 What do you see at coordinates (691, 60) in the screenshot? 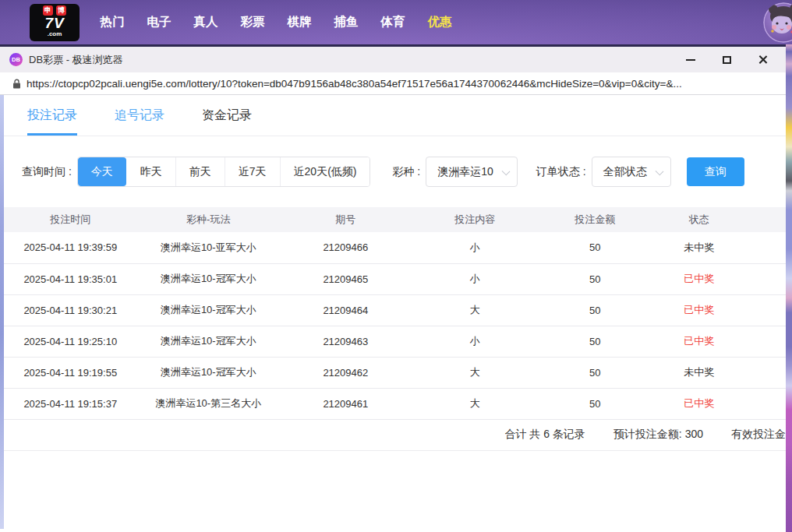
I see `minimize-icon` at bounding box center [691, 60].